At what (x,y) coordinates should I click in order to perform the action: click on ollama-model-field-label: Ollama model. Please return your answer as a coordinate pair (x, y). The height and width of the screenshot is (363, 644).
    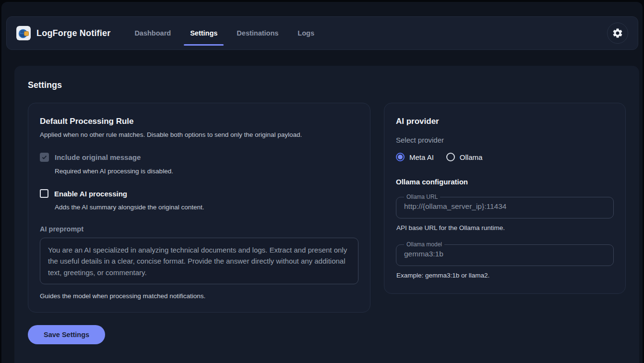
    Looking at the image, I should click on (424, 244).